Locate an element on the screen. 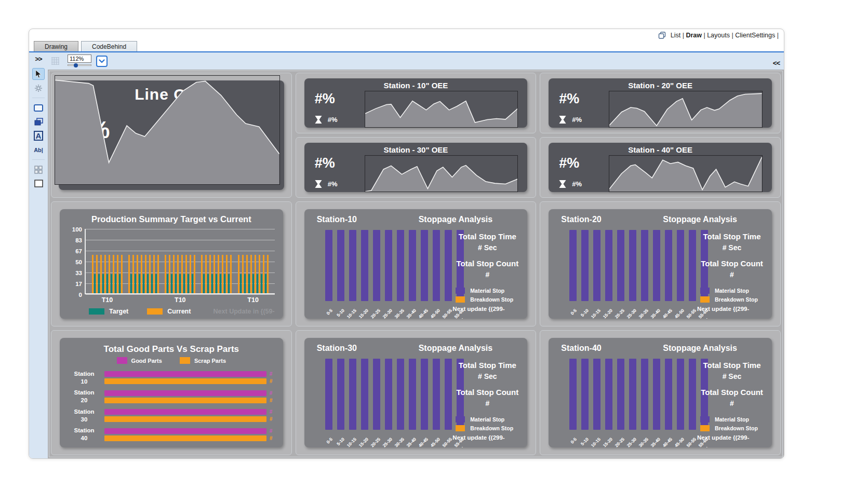 The image size is (841, 504). grid-cell: Station-10Stoppage Analysis0-55-1010-151… is located at coordinates (416, 264).